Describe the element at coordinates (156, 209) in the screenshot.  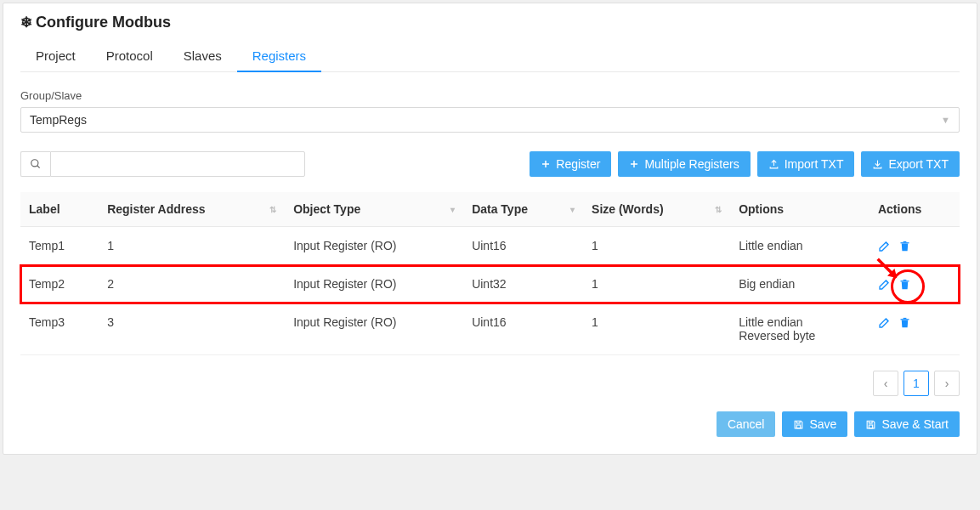
I see `col-address-text: Register Address` at that location.